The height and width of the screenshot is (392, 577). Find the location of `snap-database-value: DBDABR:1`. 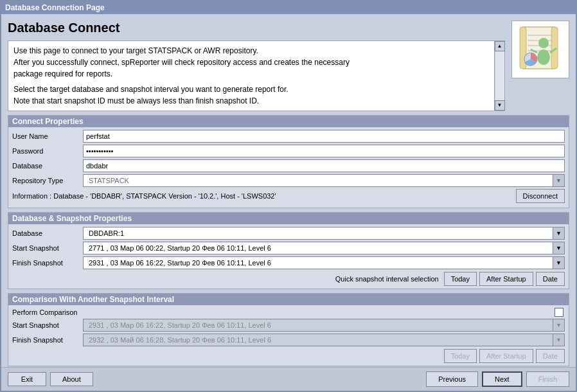

snap-database-value: DBDABR:1 is located at coordinates (324, 233).